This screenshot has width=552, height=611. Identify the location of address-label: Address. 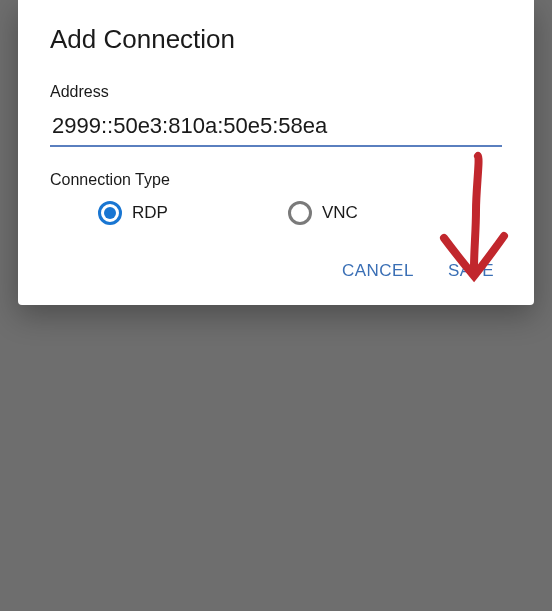
(276, 92).